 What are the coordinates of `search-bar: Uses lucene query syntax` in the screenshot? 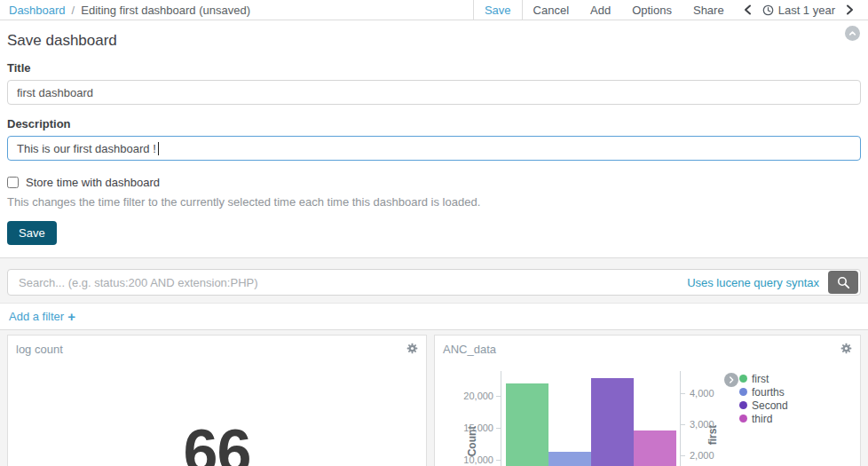 It's located at (434, 282).